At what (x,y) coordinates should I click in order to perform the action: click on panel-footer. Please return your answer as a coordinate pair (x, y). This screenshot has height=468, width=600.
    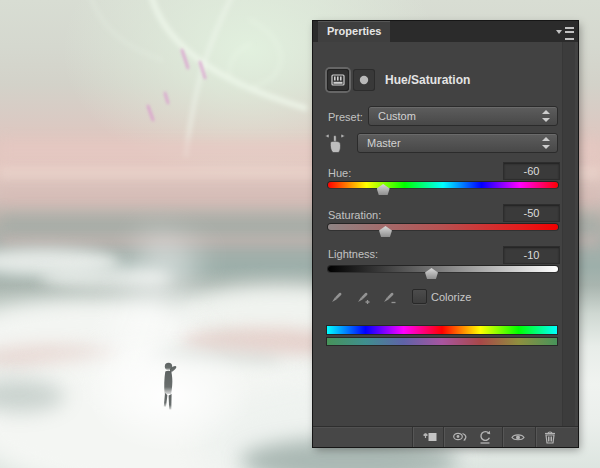
    Looking at the image, I should click on (446, 436).